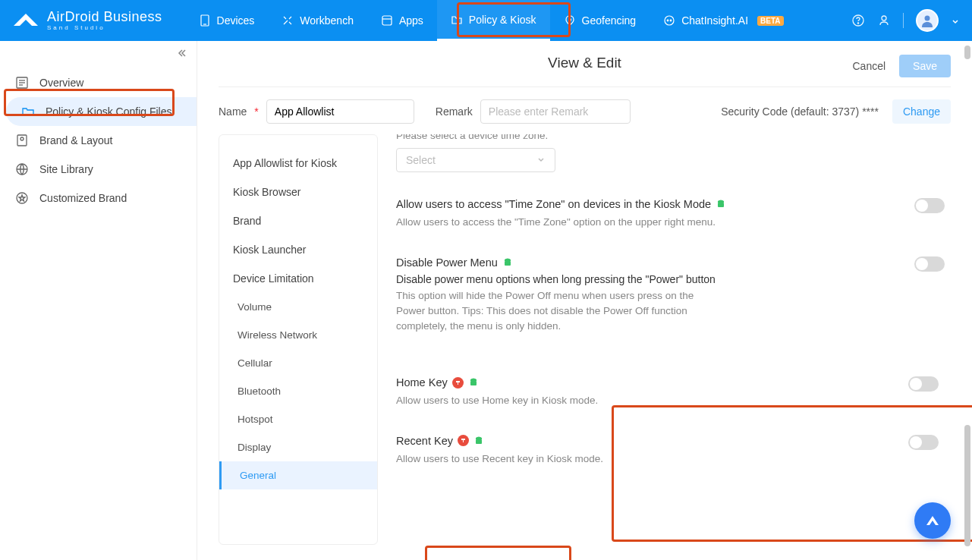  Describe the element at coordinates (99, 169) in the screenshot. I see `sidebar-item-site-library: Site Library` at that location.